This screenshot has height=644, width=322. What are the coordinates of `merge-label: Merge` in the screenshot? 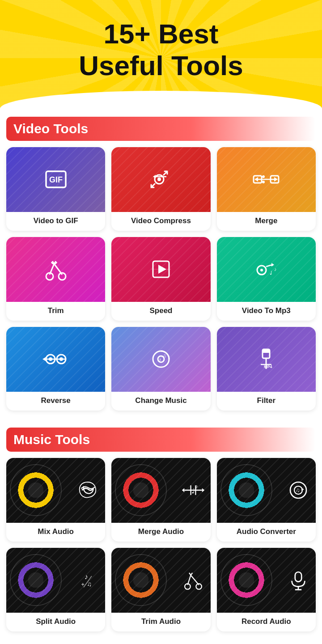 It's located at (267, 221).